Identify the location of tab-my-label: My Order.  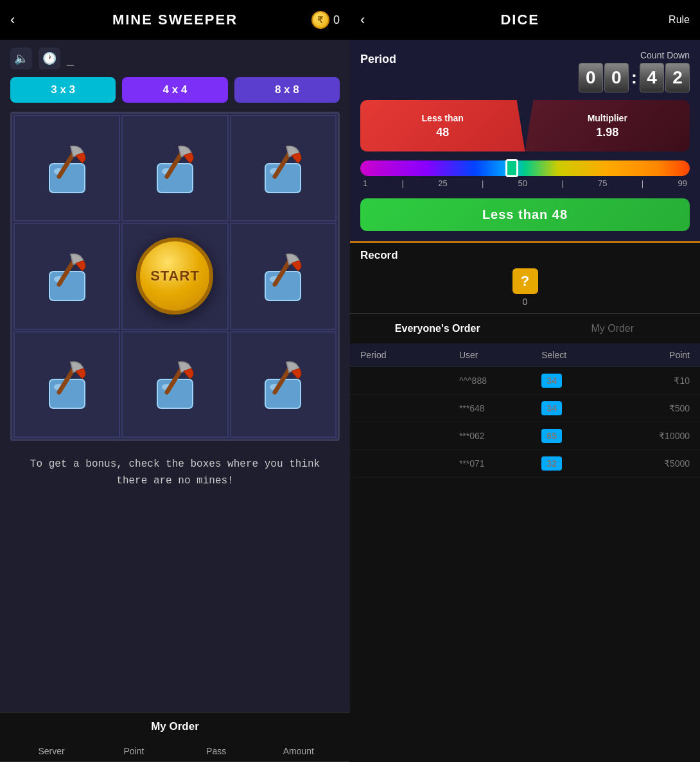
(613, 329).